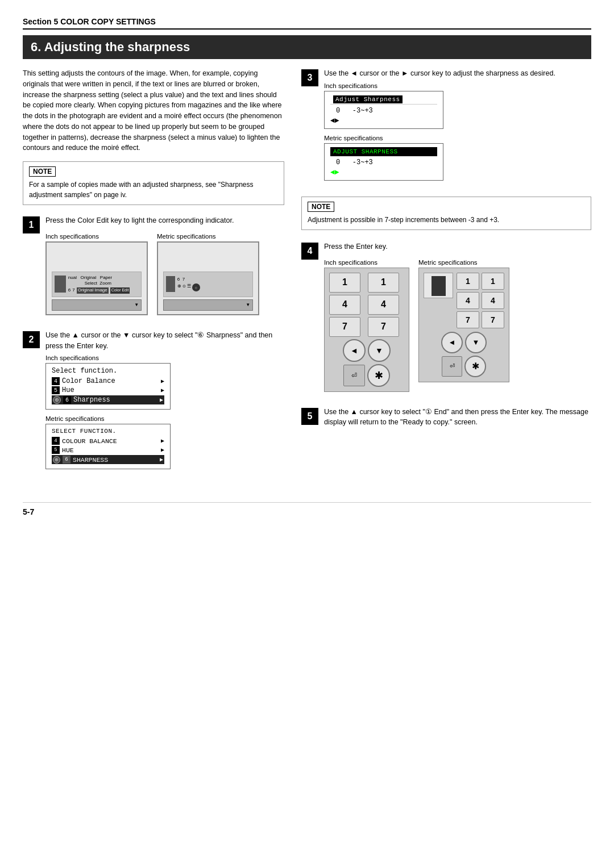 The width and height of the screenshot is (614, 868). Describe the element at coordinates (307, 23) in the screenshot. I see `section-title: Section 5 COLOR COPY SETTINGS` at that location.